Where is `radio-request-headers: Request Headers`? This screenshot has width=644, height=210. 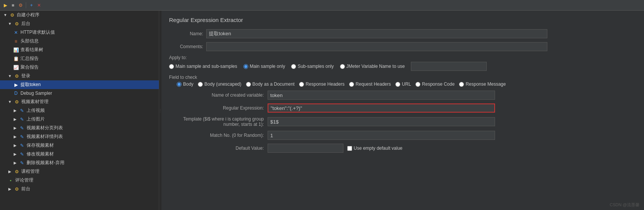 radio-request-headers: Request Headers is located at coordinates (370, 84).